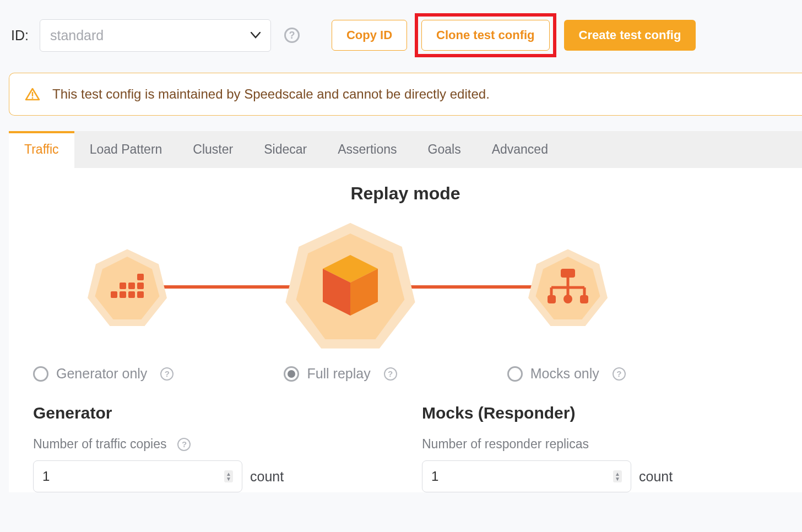 The height and width of the screenshot is (532, 802). I want to click on cube-icon, so click(350, 286).